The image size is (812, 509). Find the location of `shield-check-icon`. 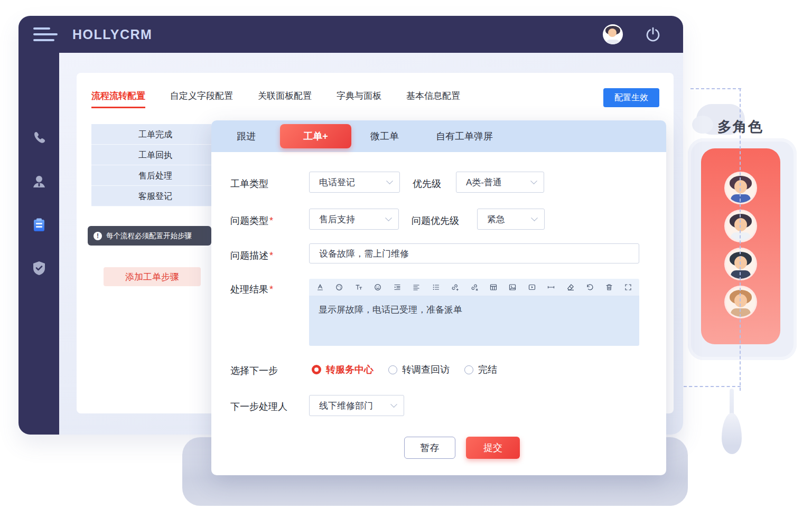

shield-check-icon is located at coordinates (39, 268).